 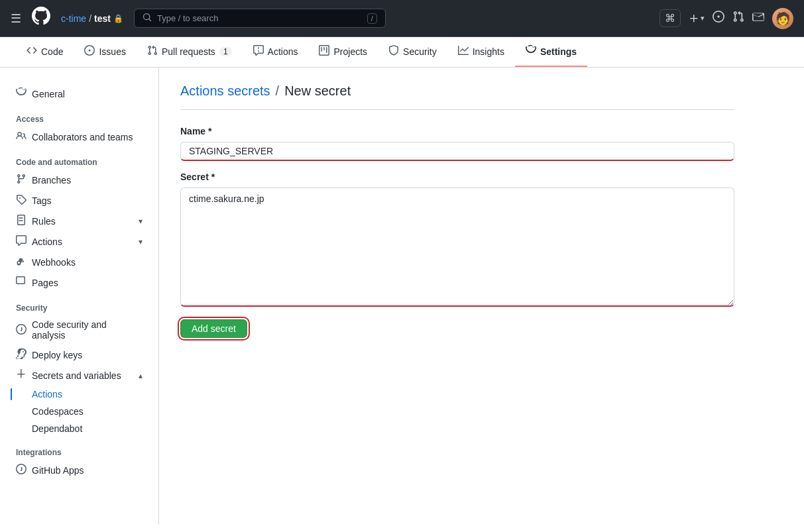 What do you see at coordinates (80, 411) in the screenshot?
I see `sidebar-sub-codespaces: Codespaces` at bounding box center [80, 411].